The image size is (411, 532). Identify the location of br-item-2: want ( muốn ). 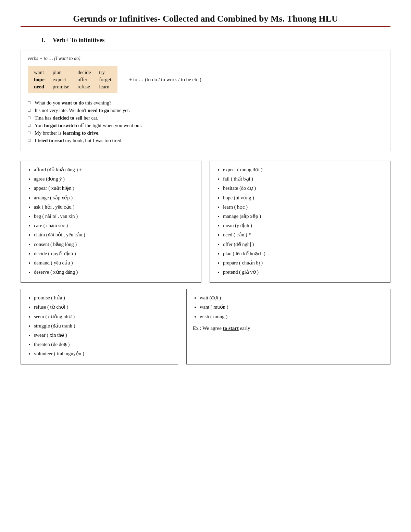
(292, 307).